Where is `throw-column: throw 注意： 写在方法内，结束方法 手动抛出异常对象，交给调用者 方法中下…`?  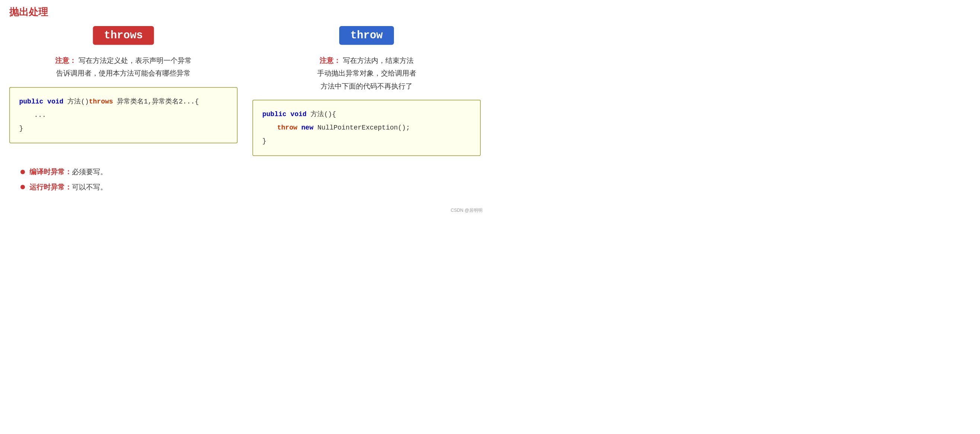
throw-column: throw 注意： 写在方法内，结束方法 手动抛出异常对象，交给调用者 方法中下… is located at coordinates (367, 91).